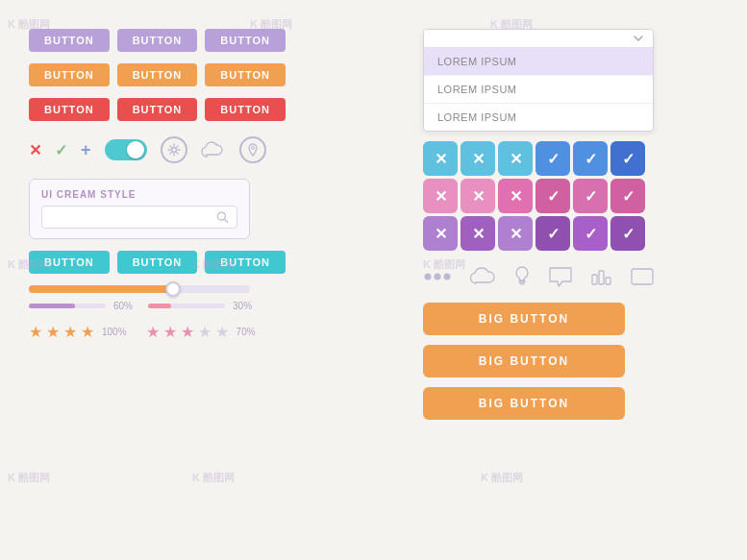 This screenshot has width=747, height=560. Describe the element at coordinates (638, 38) in the screenshot. I see `chevron-down-icon` at that location.